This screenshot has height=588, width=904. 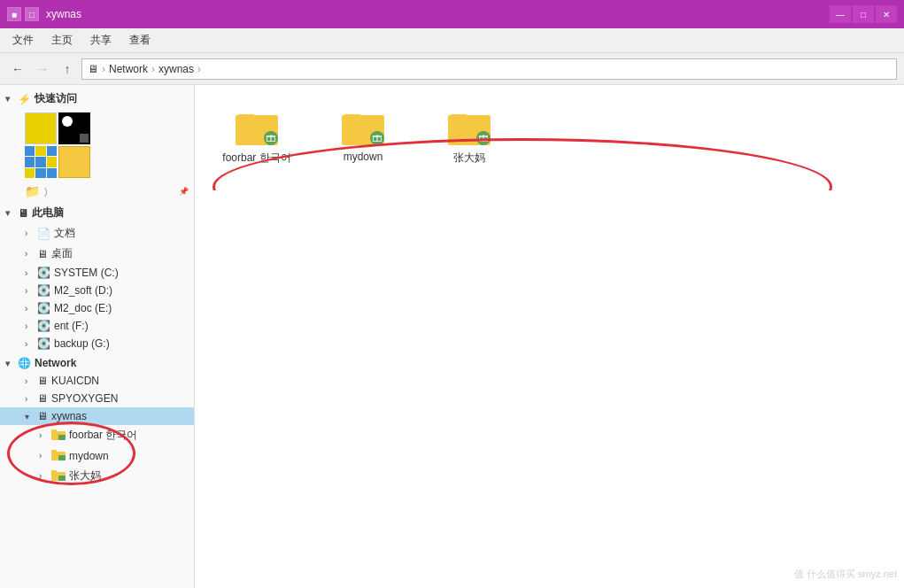 What do you see at coordinates (56, 99) in the screenshot?
I see `quick-access-label: 快速访问` at bounding box center [56, 99].